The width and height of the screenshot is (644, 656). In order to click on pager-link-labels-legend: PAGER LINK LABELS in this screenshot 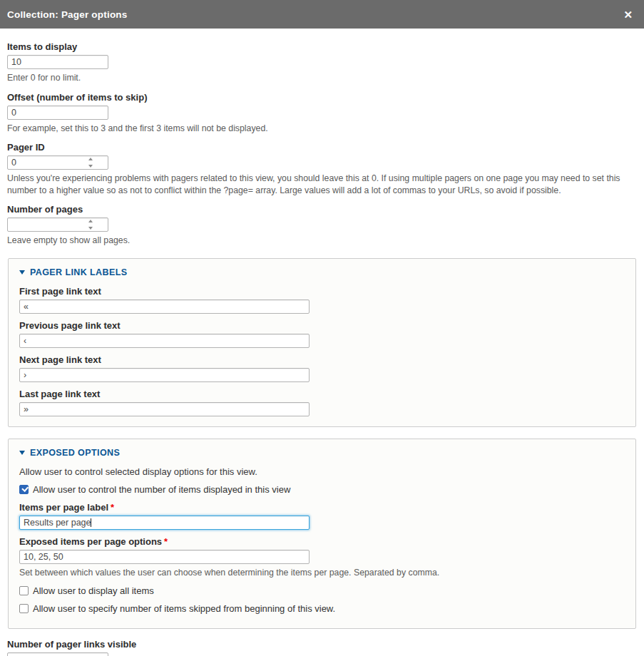, I will do `click(322, 272)`.